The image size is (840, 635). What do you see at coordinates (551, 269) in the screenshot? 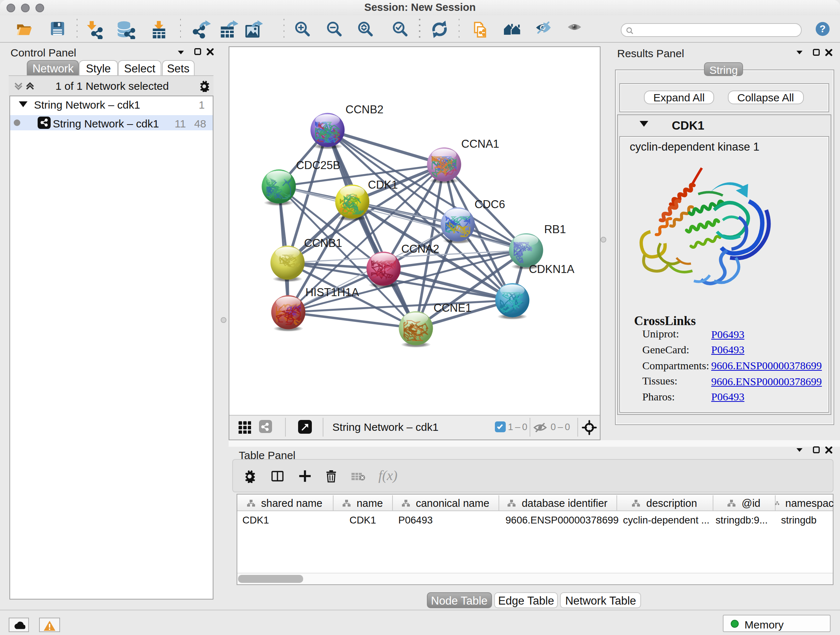
I see `svg-text: CDKN1A` at bounding box center [551, 269].